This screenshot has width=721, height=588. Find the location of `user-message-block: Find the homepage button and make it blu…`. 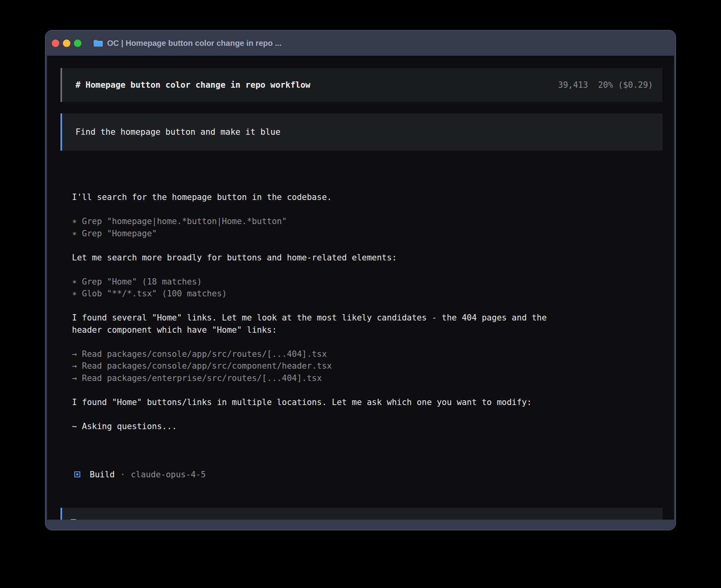

user-message-block: Find the homepage button and make it blu… is located at coordinates (361, 132).